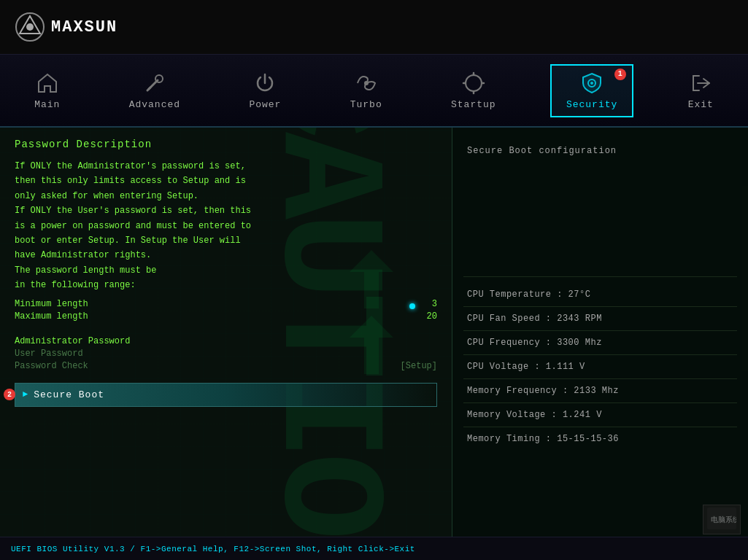  I want to click on startup-icon, so click(474, 83).